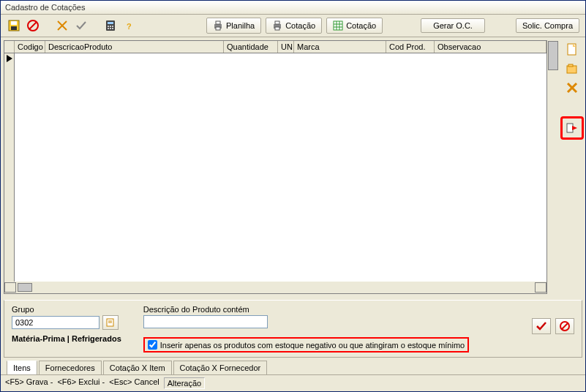  What do you see at coordinates (135, 47) in the screenshot?
I see `col-desc-header: DescricaoProduto` at bounding box center [135, 47].